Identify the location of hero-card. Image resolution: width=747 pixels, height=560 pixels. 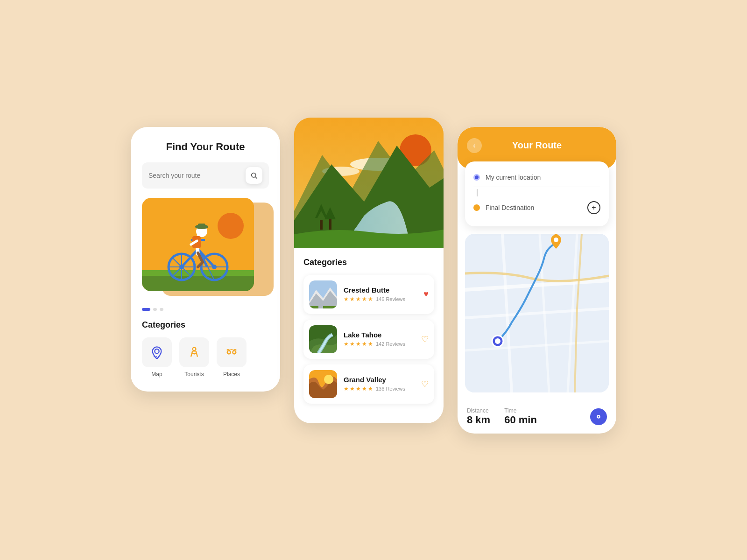
(198, 245).